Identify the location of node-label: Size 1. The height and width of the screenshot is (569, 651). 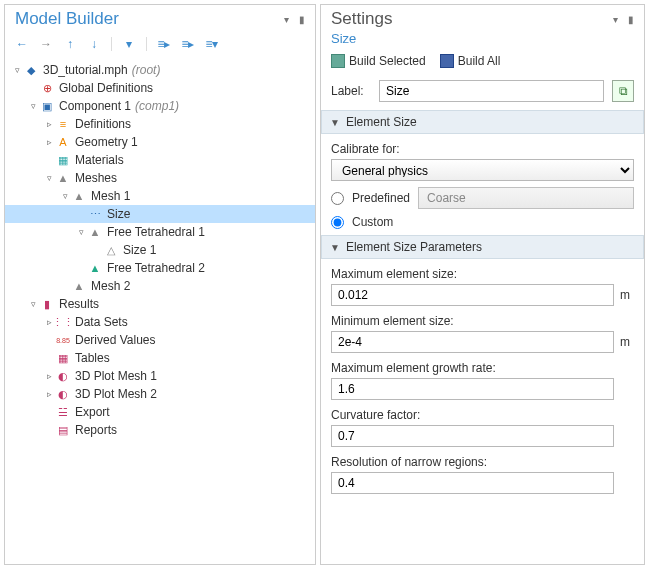
(140, 250).